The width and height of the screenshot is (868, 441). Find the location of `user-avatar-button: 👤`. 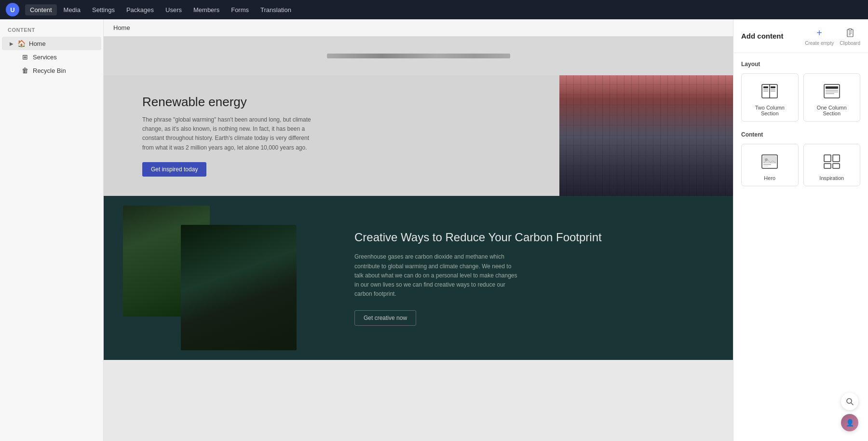

user-avatar-button: 👤 is located at coordinates (850, 423).